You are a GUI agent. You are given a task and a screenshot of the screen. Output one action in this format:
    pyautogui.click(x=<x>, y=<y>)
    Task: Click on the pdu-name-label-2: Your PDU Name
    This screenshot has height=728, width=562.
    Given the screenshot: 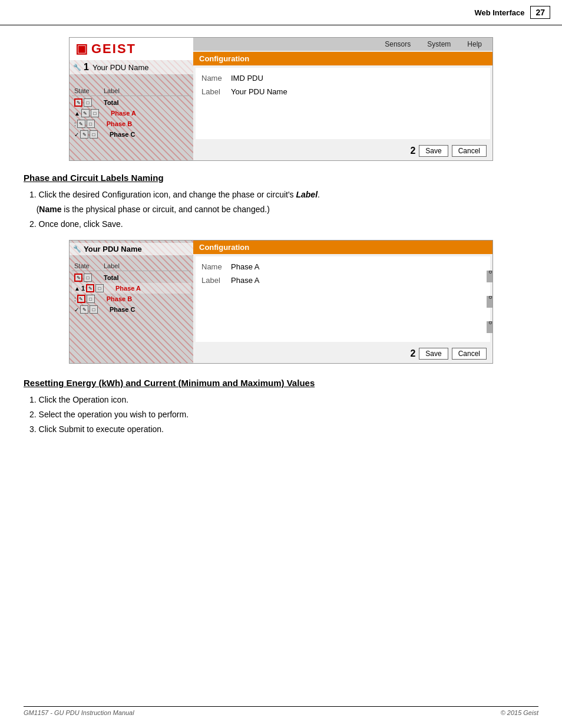 What is the action you would take?
    pyautogui.click(x=113, y=249)
    